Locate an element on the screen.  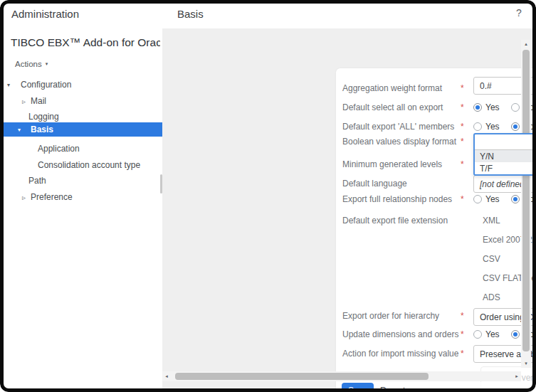
actions-label: Actions is located at coordinates (28, 64).